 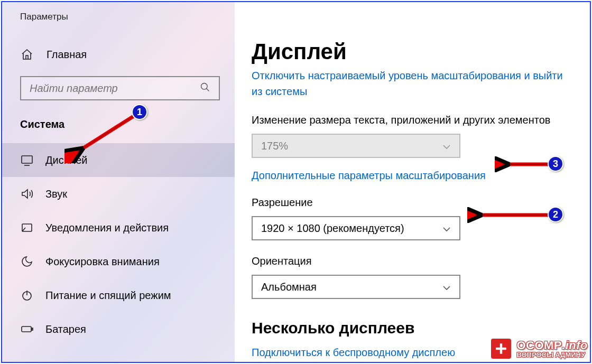 What do you see at coordinates (118, 295) in the screenshot?
I see `sidebar-item-power: Питание и спящий режим` at bounding box center [118, 295].